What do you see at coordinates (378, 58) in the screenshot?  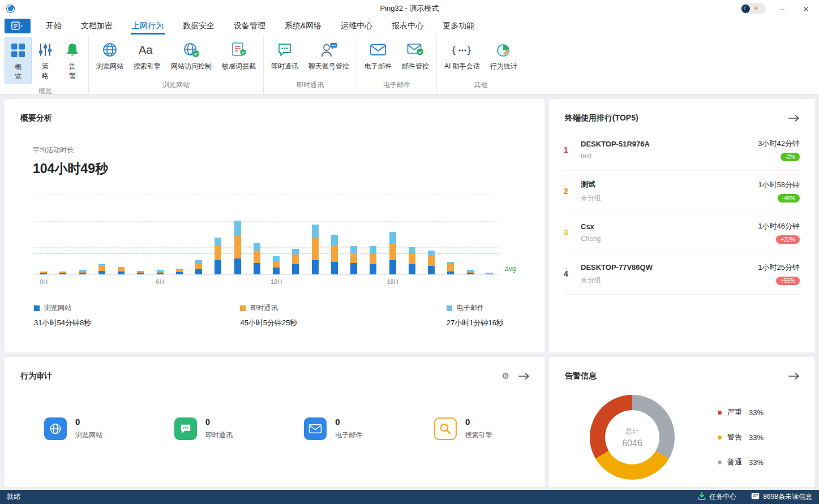 I see `ribbon-button: 电子邮件` at bounding box center [378, 58].